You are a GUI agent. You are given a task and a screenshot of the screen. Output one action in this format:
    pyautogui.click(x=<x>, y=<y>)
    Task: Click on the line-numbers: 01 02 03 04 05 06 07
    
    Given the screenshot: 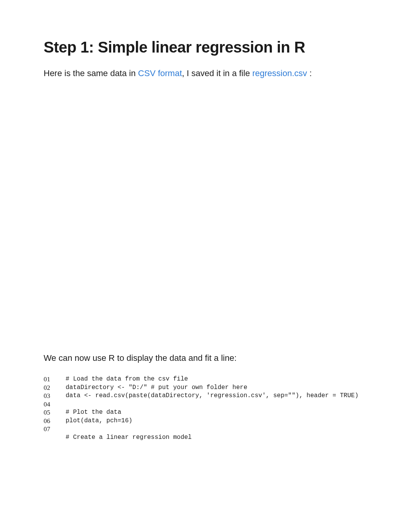 What is the action you would take?
    pyautogui.click(x=55, y=409)
    